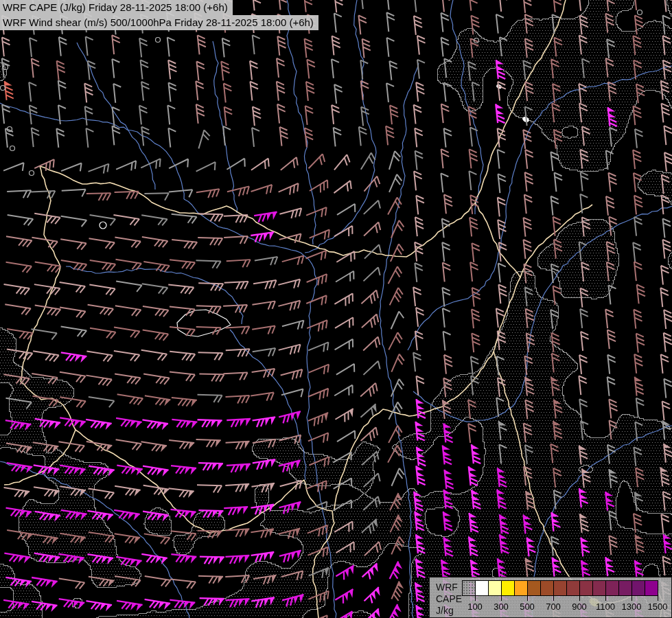 The image size is (672, 618). I want to click on cape-legend: WRF CAPE J/kg 10030050070090011001300150…, so click(551, 597).